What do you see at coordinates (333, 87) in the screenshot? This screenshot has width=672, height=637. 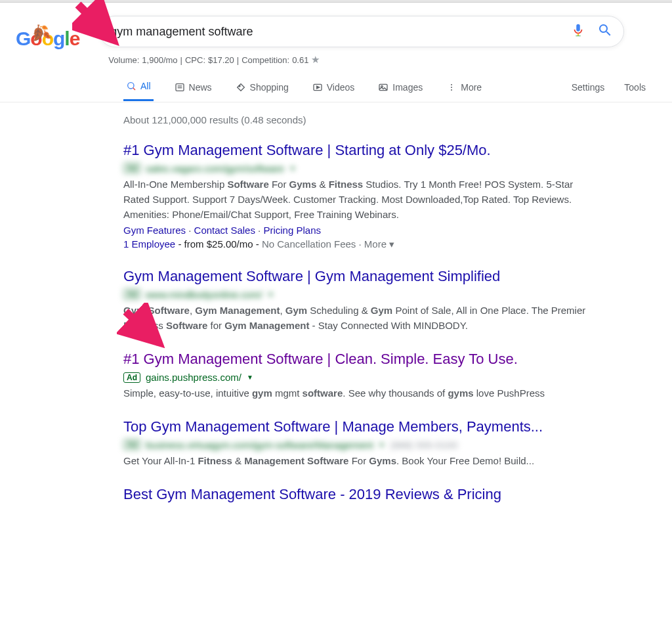 I see `tab-videos: Videos` at bounding box center [333, 87].